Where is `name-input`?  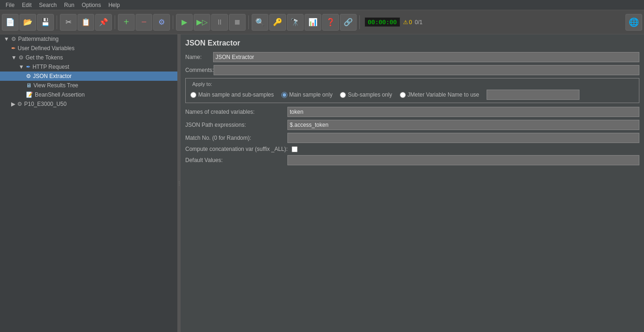 name-input is located at coordinates (426, 57).